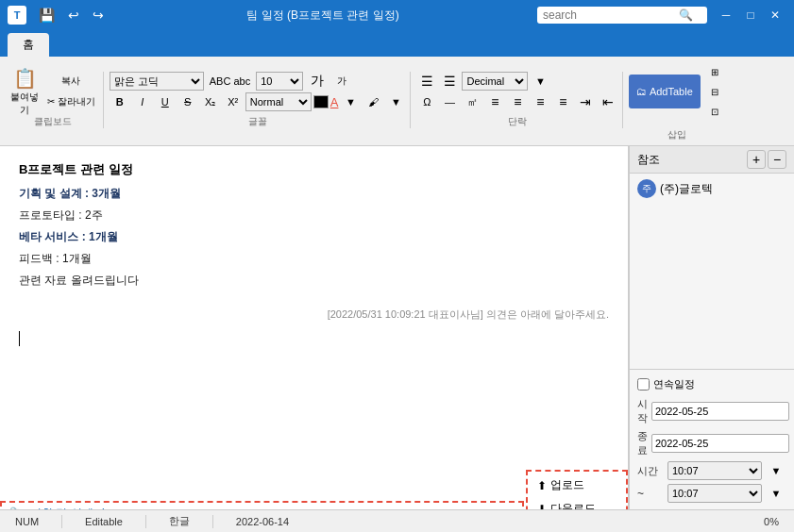  Describe the element at coordinates (313, 170) in the screenshot. I see `doc-title: B프로젝트 관련 일정` at that location.